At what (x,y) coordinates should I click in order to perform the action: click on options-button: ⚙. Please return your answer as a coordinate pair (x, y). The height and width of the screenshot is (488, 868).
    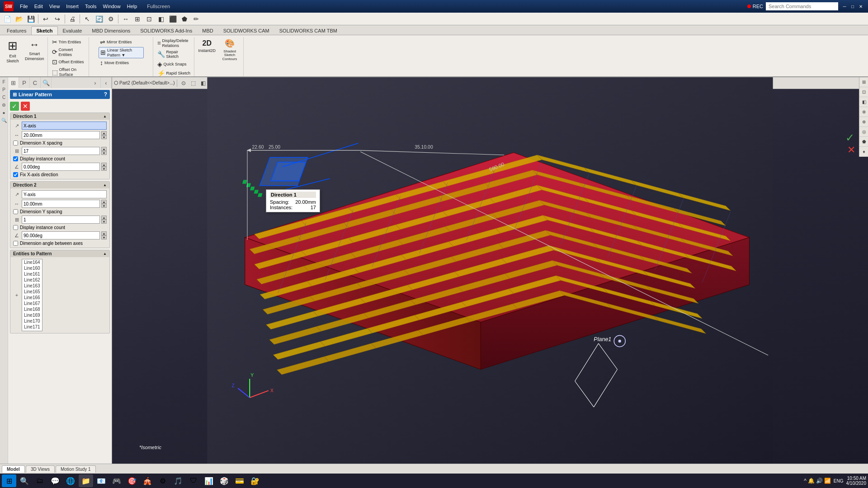
    Looking at the image, I should click on (111, 19).